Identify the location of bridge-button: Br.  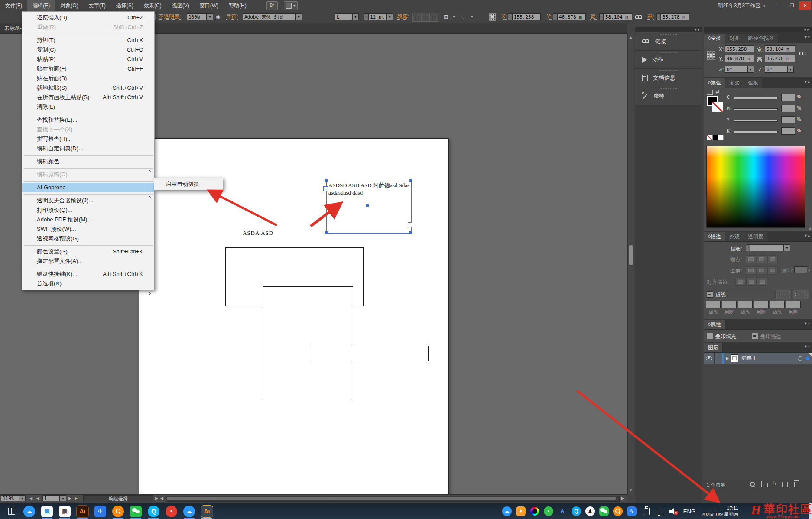
(272, 6).